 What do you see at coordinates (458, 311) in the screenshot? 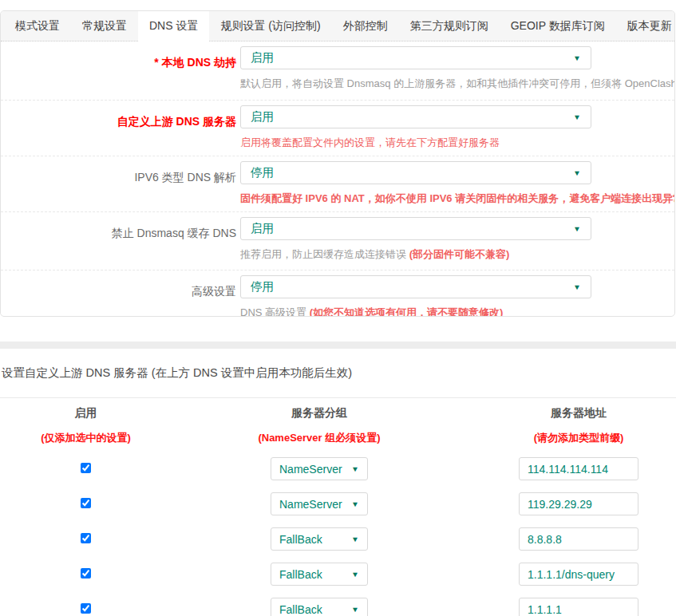
I see `field-description: DNS 高级设置 (如您不知道选项有何用，请不要随意修改)` at bounding box center [458, 311].